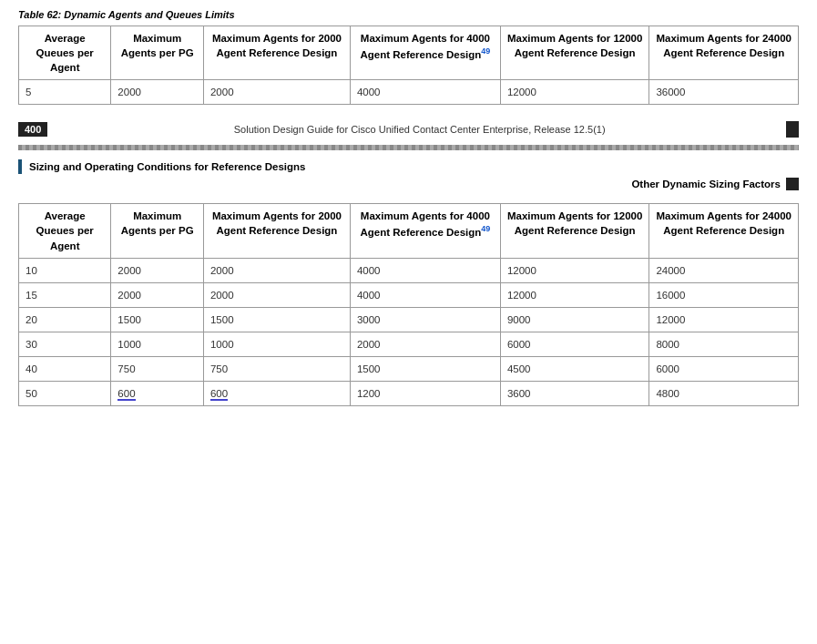 The height and width of the screenshot is (644, 817). Describe the element at coordinates (158, 319) in the screenshot. I see `t2-cell-2-1: 1500` at that location.